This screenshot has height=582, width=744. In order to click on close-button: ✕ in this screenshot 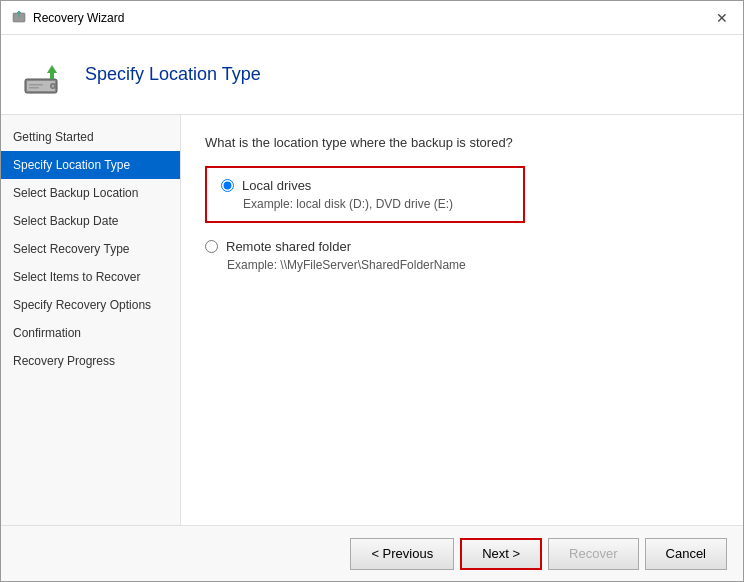, I will do `click(722, 18)`.